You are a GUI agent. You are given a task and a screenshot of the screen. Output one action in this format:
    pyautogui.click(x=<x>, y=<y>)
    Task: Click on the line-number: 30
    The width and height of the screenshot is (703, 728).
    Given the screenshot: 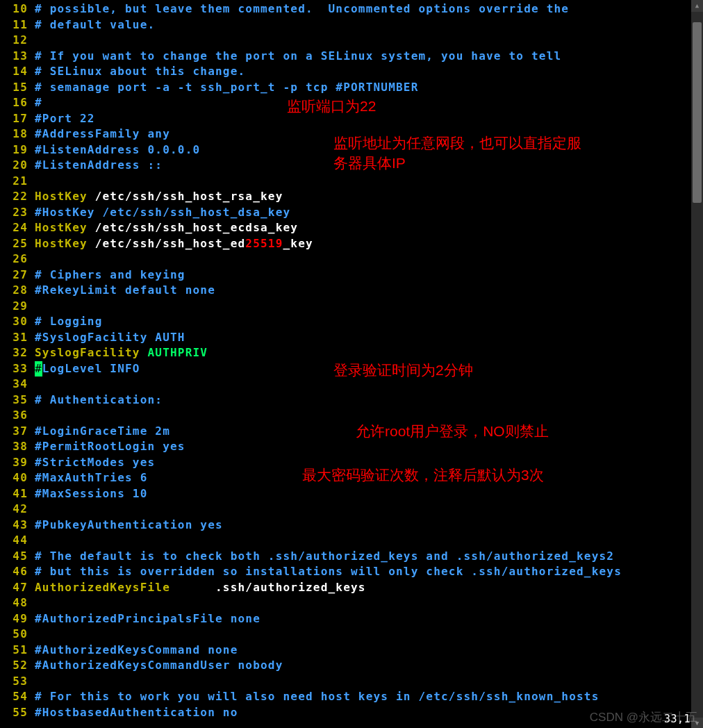 What is the action you would take?
    pyautogui.click(x=17, y=322)
    